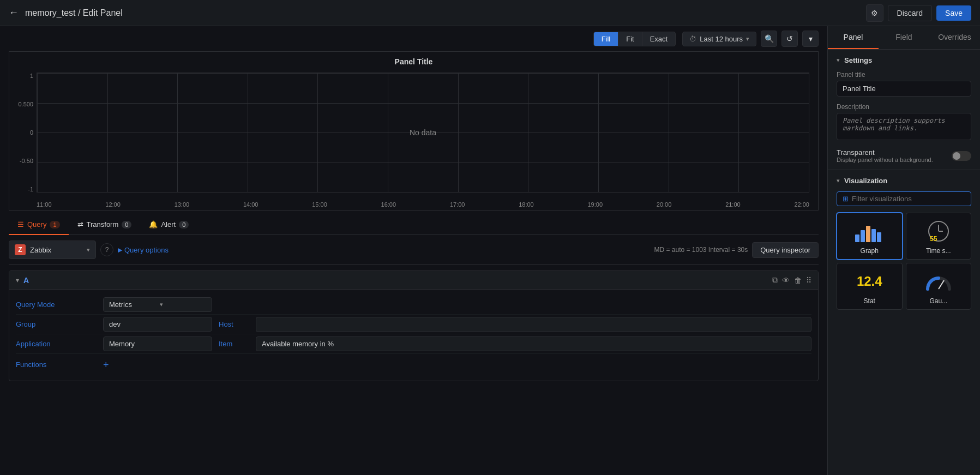 This screenshot has width=980, height=475. What do you see at coordinates (413, 344) in the screenshot?
I see `application-item-row: Application Item` at bounding box center [413, 344].